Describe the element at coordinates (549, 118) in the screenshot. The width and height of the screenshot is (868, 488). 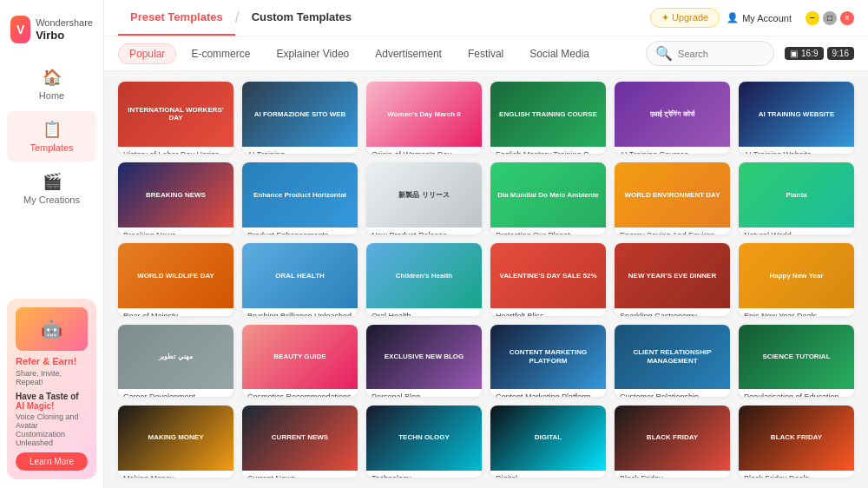
I see `template-card: ENGLISH TRAINING COURSEEnglish Mastery T…` at that location.